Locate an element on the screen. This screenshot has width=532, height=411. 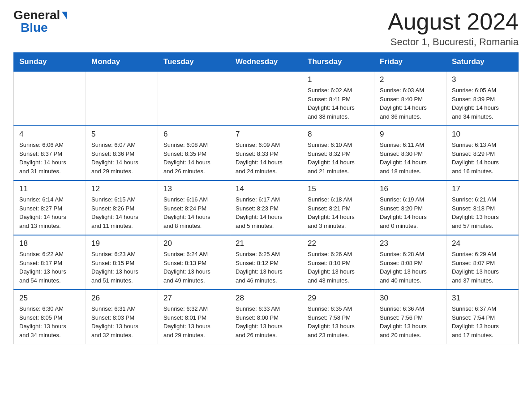
day-info: Sunrise: 6:16 AMSunset: 8:24 PMDaylight:… is located at coordinates (194, 213).